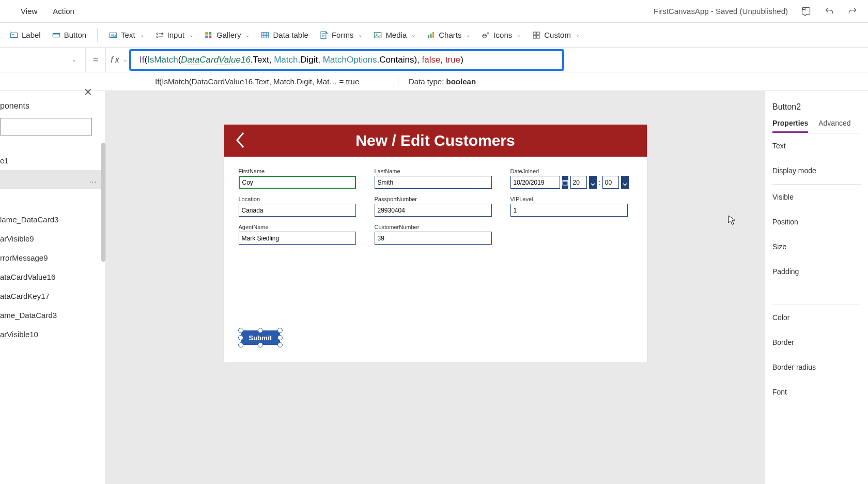 The image size is (868, 484). I want to click on tree-item-selected: …, so click(53, 180).